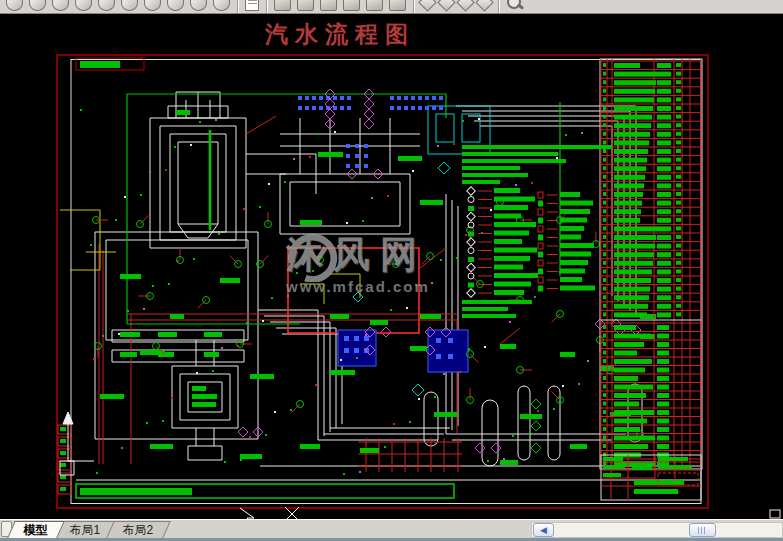  I want to click on toolbar-icon-sheet, so click(252, 6).